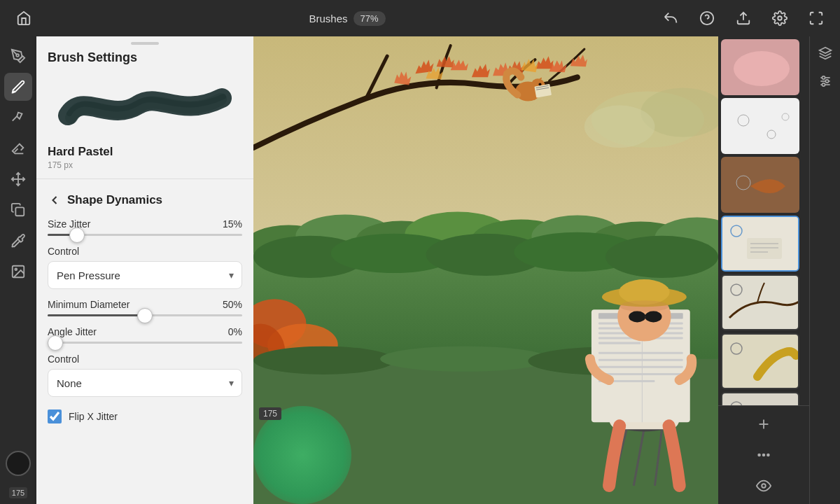  I want to click on layer-visibility-button, so click(764, 486).